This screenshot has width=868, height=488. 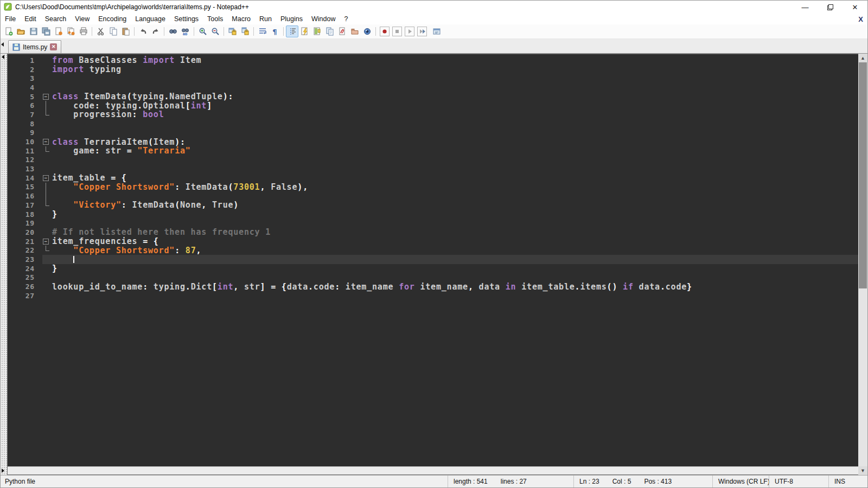 What do you see at coordinates (187, 19) in the screenshot?
I see `menu-settings: Settings` at bounding box center [187, 19].